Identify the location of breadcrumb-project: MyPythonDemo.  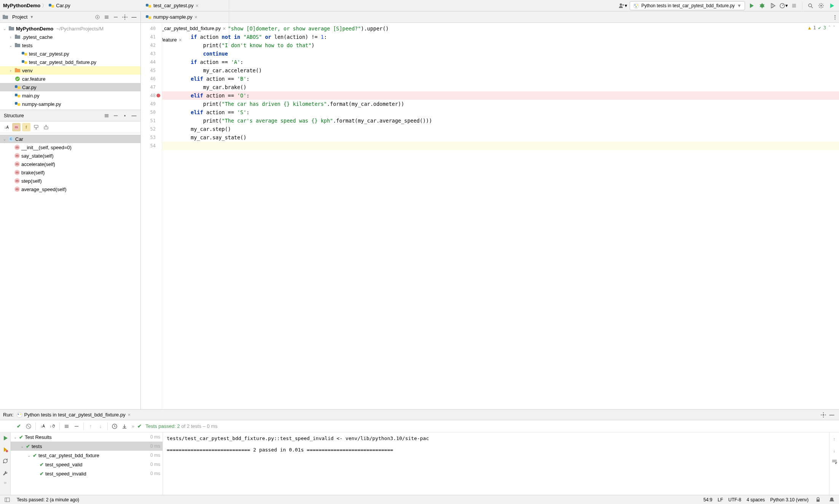
(22, 5).